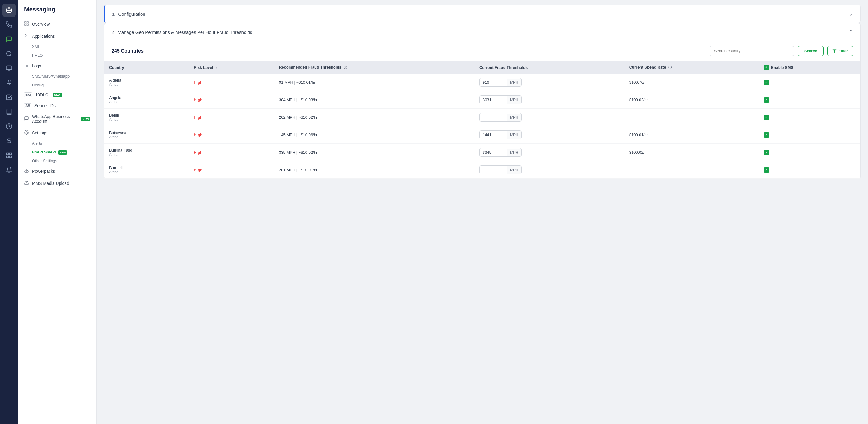 The width and height of the screenshot is (868, 424). I want to click on sidebar-item-fraud-shield: Fraud Shield NEW, so click(57, 152).